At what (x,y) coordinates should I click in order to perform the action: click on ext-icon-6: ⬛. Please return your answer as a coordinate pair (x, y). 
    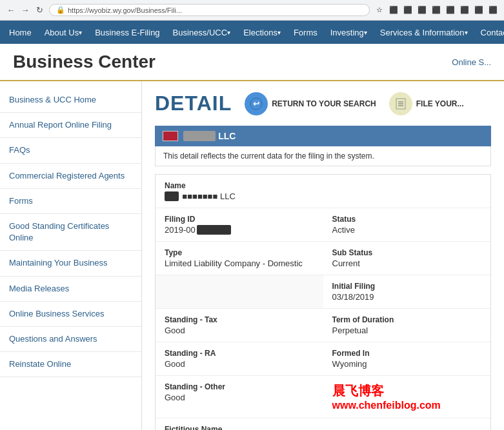
    Looking at the image, I should click on (465, 10).